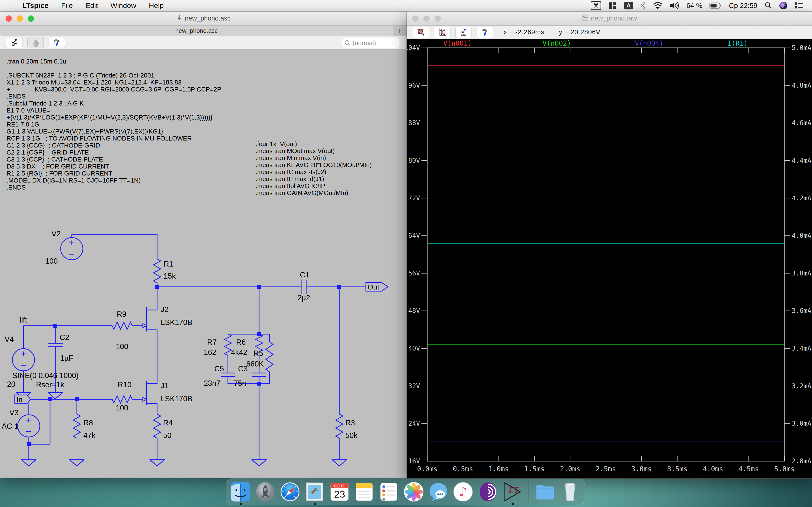 The height and width of the screenshot is (507, 812). I want to click on spice-directives-block: .tran 0 20m 15m 0.1u .SUBCKT 6N23P 1 2 3…, so click(114, 125).